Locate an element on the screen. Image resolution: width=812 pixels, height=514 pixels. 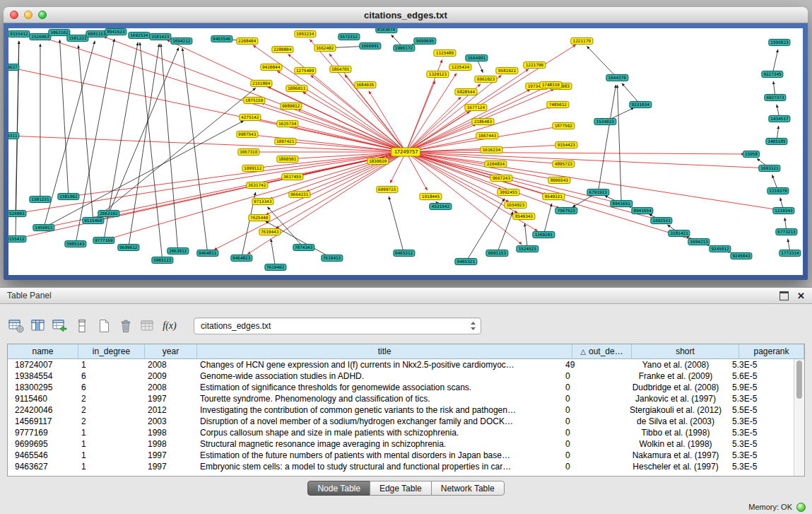
graph-node: 6091153 is located at coordinates (498, 253).